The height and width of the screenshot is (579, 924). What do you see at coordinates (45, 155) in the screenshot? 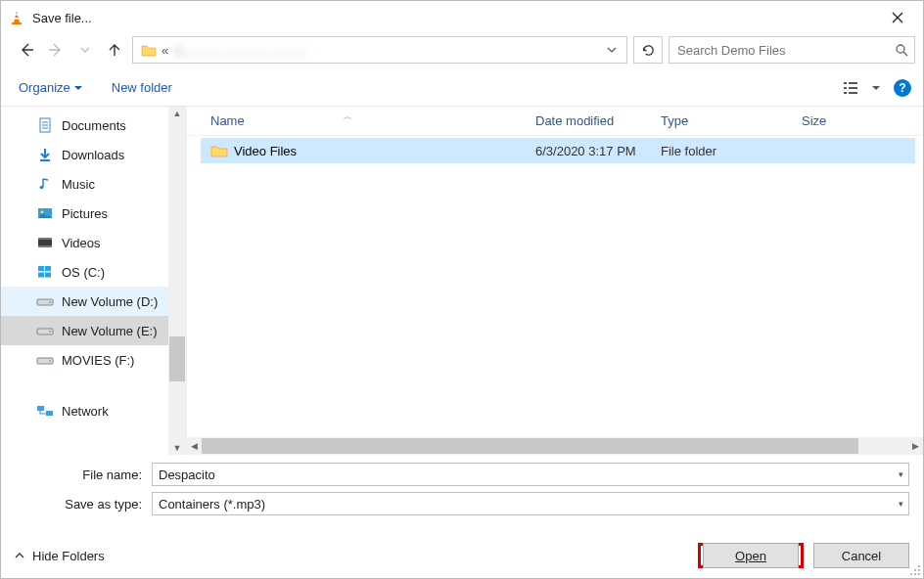
I see `down-icon` at bounding box center [45, 155].